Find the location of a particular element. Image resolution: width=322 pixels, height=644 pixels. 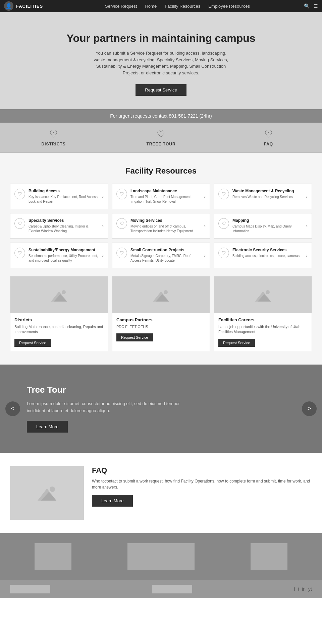

nav-logo-area: 👤 FACILITIES is located at coordinates (28, 6).